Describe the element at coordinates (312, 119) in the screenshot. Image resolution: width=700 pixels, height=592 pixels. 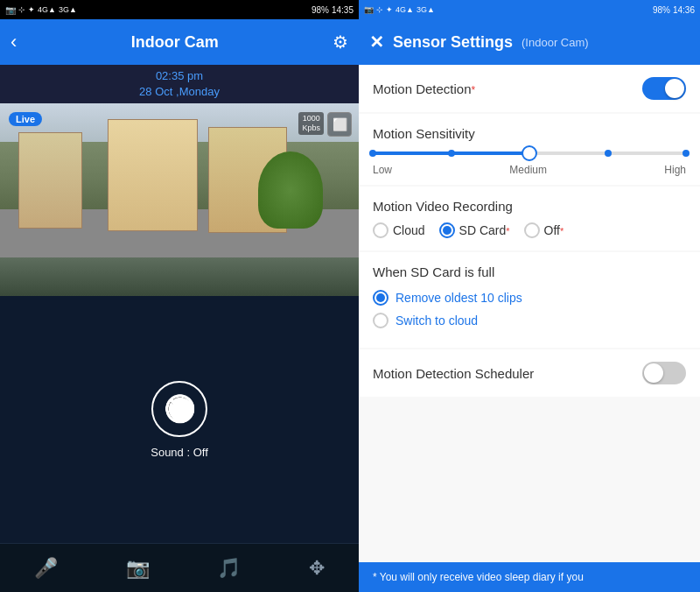
I see `quality-num: 1000` at that location.